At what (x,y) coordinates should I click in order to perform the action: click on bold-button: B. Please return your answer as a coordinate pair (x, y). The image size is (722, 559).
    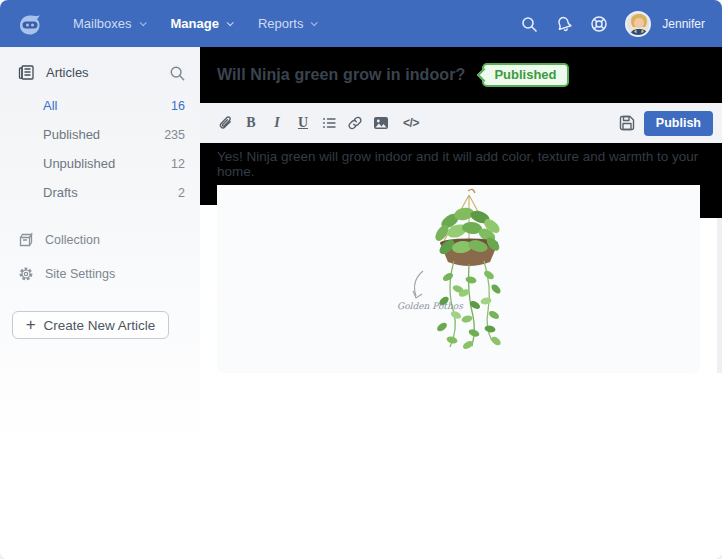
    Looking at the image, I should click on (251, 123).